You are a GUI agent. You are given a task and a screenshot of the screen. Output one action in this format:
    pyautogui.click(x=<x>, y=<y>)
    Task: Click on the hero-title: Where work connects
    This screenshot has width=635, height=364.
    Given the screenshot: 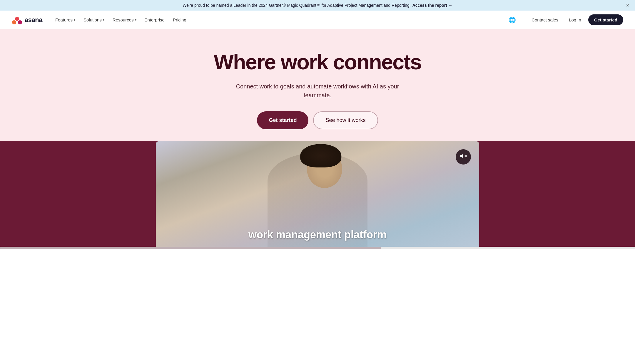 What is the action you would take?
    pyautogui.click(x=317, y=62)
    